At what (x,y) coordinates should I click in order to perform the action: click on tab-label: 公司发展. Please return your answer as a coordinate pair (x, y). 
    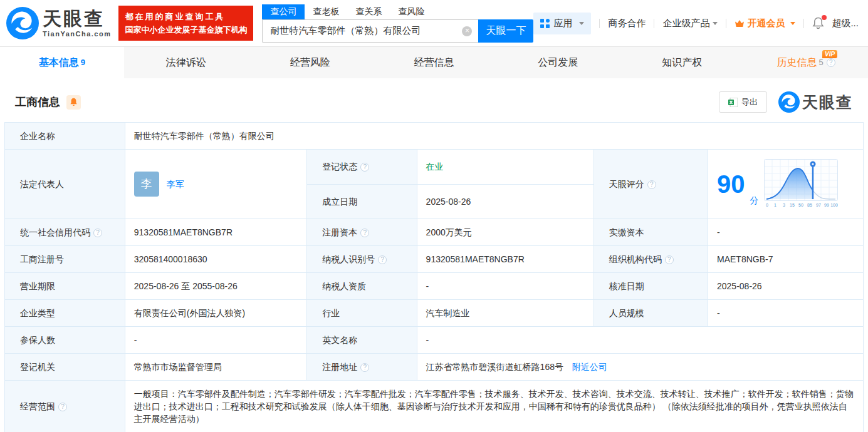
    Looking at the image, I should click on (558, 63).